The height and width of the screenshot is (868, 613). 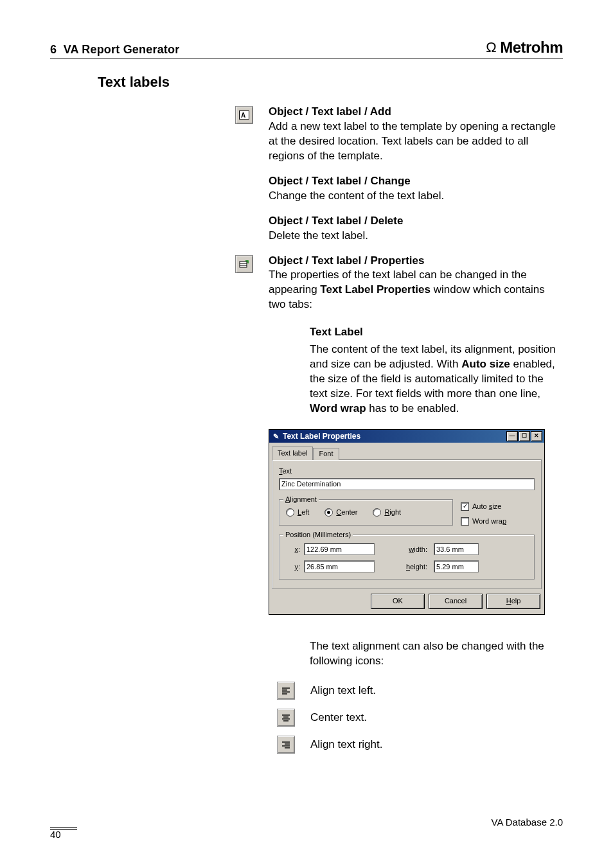 What do you see at coordinates (292, 454) in the screenshot?
I see `tab-textlabel: Text label` at bounding box center [292, 454].